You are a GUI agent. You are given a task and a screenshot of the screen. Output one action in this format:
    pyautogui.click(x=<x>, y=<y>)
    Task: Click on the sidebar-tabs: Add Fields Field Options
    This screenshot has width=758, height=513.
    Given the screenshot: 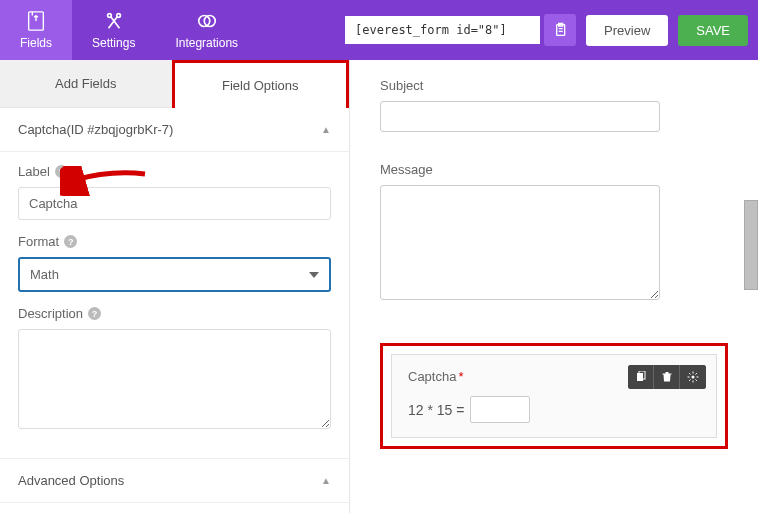 What is the action you would take?
    pyautogui.click(x=174, y=84)
    